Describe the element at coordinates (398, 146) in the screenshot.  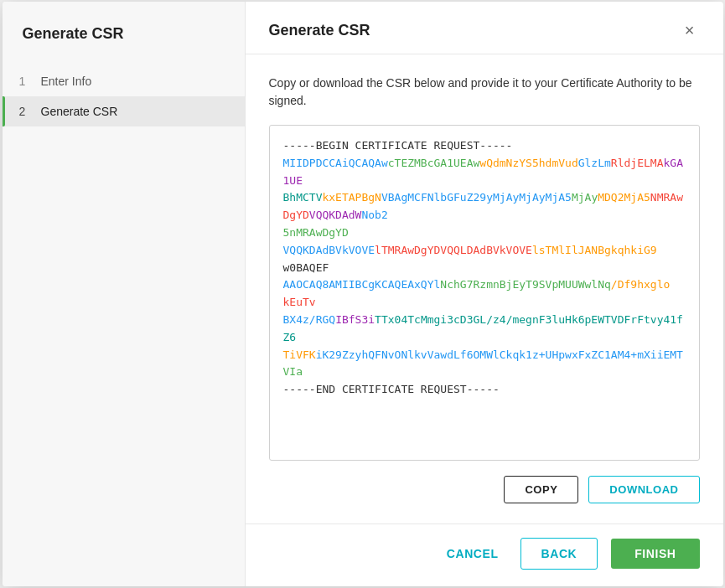
I see `csr-line-header: -----BEGIN CERTIFICATE REQUEST-----` at that location.